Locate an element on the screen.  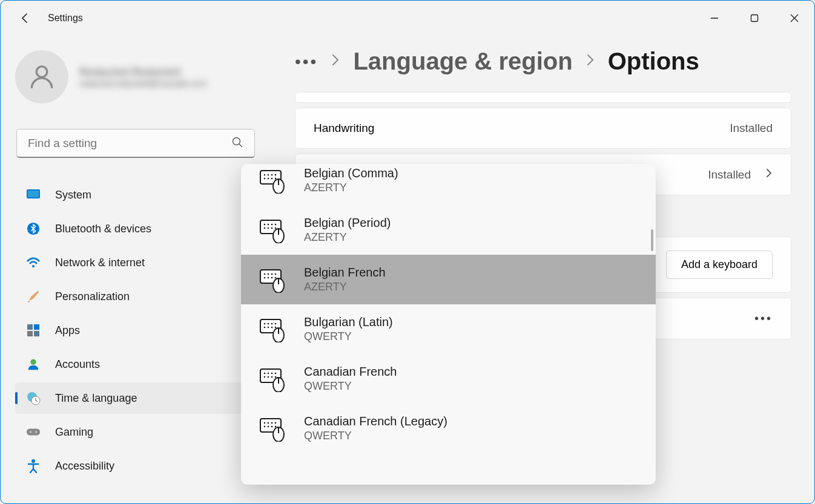
add-keyboard-button: Add a keyboard is located at coordinates (719, 265).